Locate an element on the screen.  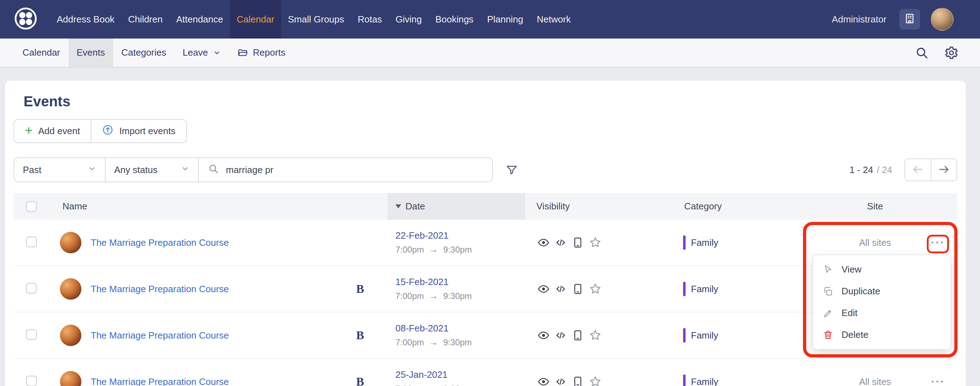
user-avatar is located at coordinates (942, 19).